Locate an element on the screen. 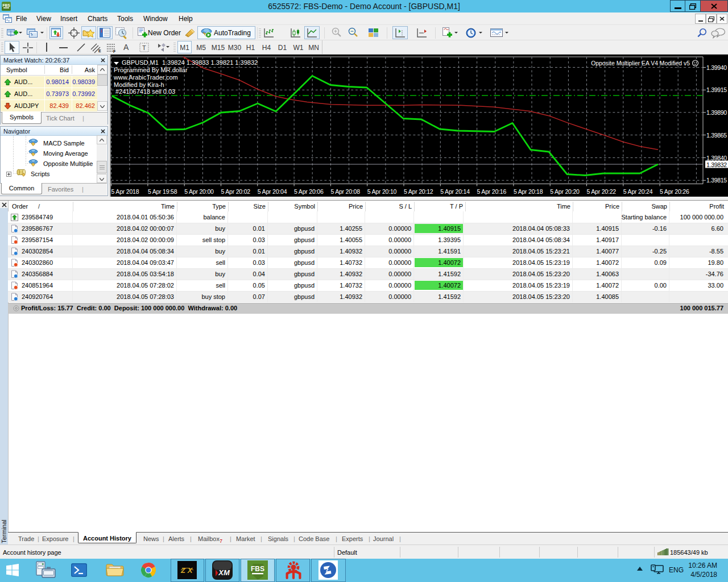 The width and height of the screenshot is (728, 582). svg-text: 1.39915 is located at coordinates (717, 90).